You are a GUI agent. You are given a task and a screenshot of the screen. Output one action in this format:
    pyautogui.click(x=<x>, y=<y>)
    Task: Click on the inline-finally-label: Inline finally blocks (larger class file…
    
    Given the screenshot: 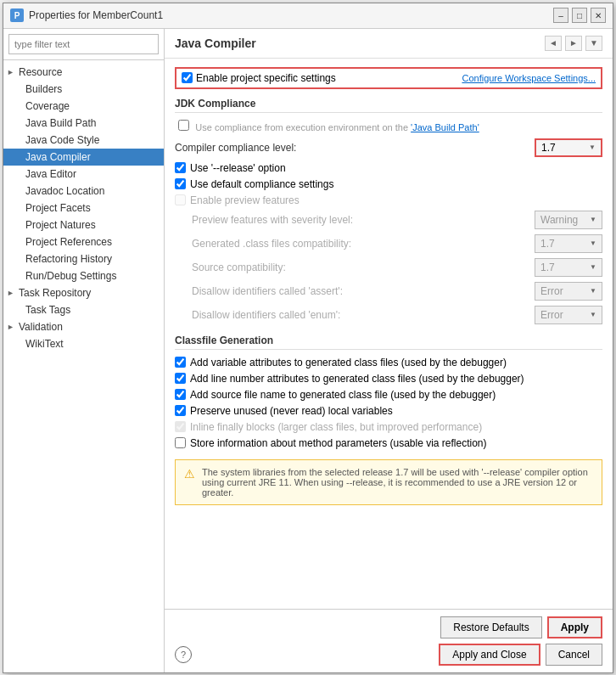 What is the action you would take?
    pyautogui.click(x=336, y=427)
    